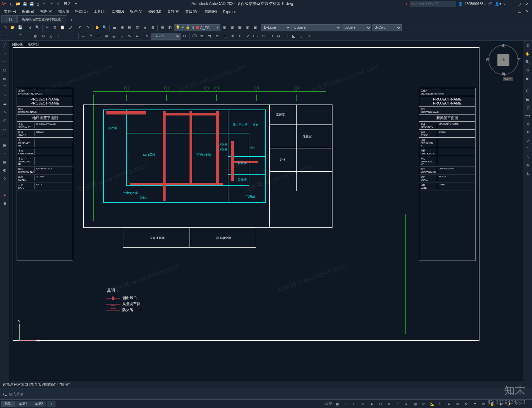  What do you see at coordinates (240, 28) in the screenshot?
I see `tb-layertools3-icon: ▣` at bounding box center [240, 28].